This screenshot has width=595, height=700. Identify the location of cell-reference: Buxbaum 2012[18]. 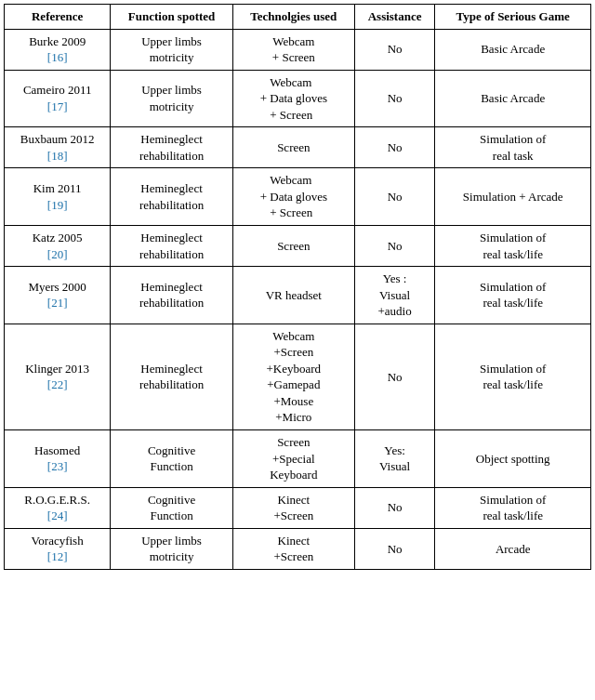
(58, 148).